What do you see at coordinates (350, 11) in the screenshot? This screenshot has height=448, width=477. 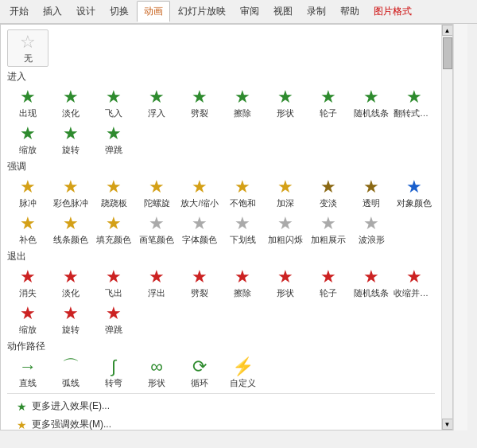 I see `menu-item-help: 帮助` at bounding box center [350, 11].